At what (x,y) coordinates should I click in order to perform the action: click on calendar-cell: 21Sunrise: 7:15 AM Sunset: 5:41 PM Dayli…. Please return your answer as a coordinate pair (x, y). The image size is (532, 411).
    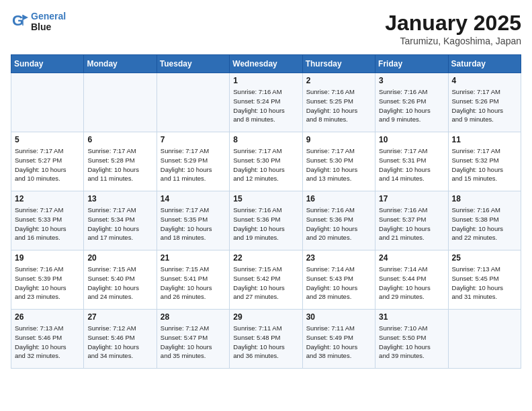
    Looking at the image, I should click on (193, 280).